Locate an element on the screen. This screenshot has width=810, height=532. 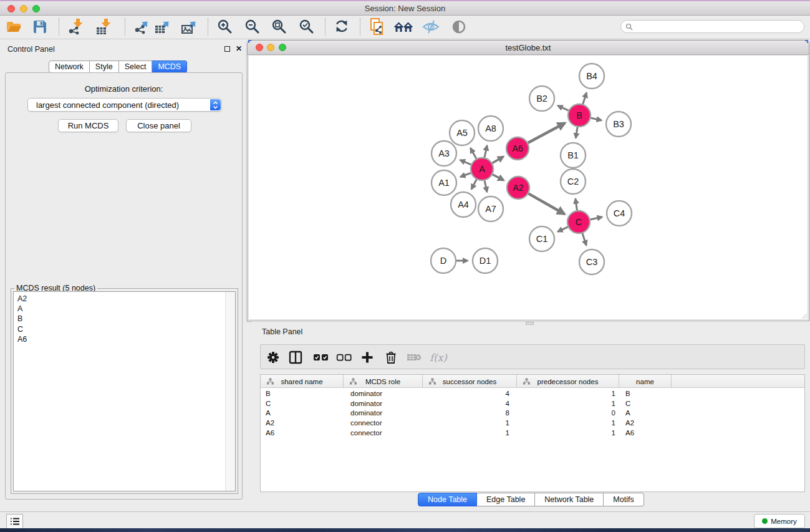
tab-select: Select is located at coordinates (136, 67).